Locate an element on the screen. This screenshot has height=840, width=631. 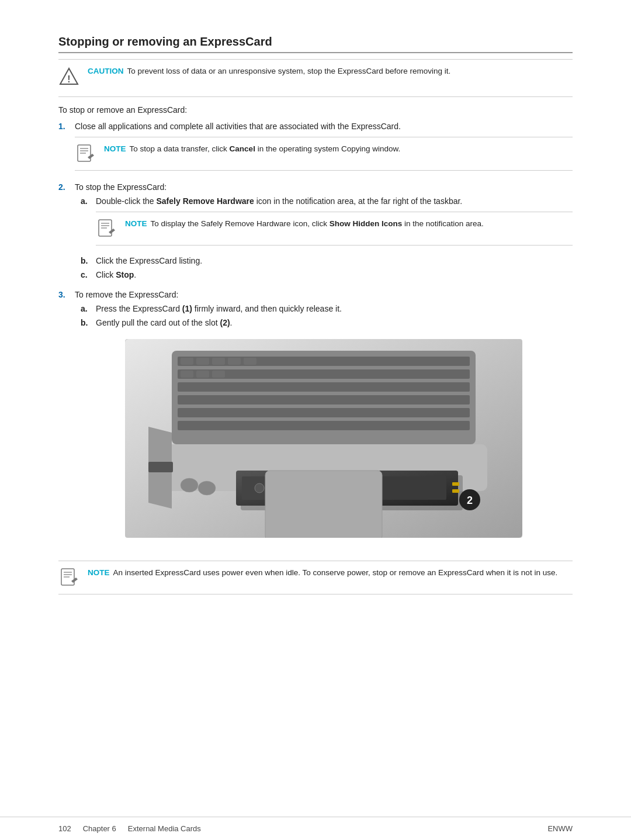
bottom-note: NOTEAn inserted ExpressCard uses power e… is located at coordinates (316, 578).